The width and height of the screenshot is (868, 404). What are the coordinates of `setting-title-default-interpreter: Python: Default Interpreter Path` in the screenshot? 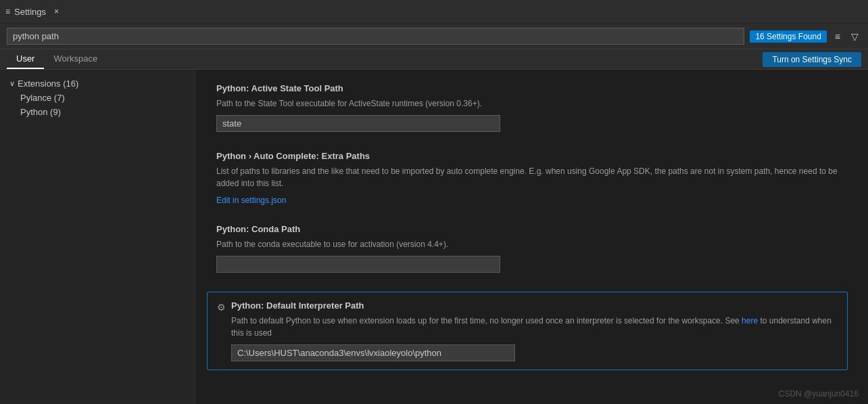 It's located at (534, 306).